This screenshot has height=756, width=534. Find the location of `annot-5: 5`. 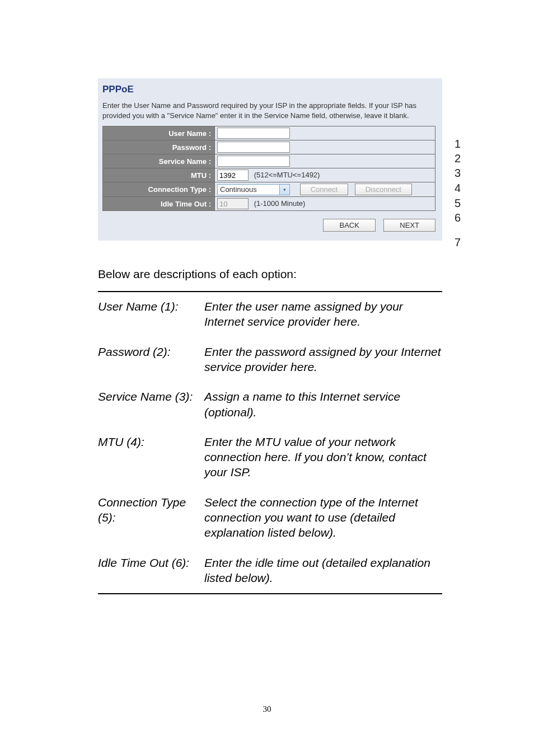

annot-5: 5 is located at coordinates (458, 204).